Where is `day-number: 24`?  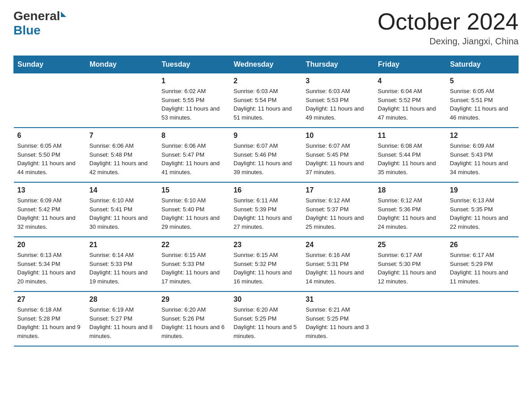
day-number: 24 is located at coordinates (339, 245).